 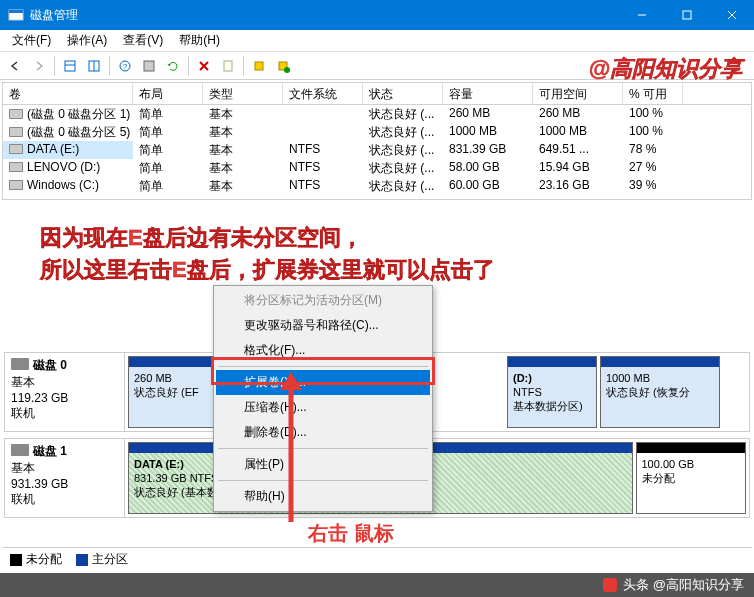 What do you see at coordinates (65, 478) in the screenshot?
I see `disk-1-header: 磁盘 1 基本 931.39 GB 联机` at bounding box center [65, 478].